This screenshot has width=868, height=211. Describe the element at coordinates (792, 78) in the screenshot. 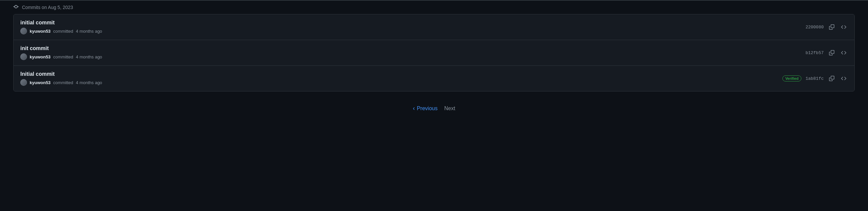

I see `verified-badge: Verified` at that location.